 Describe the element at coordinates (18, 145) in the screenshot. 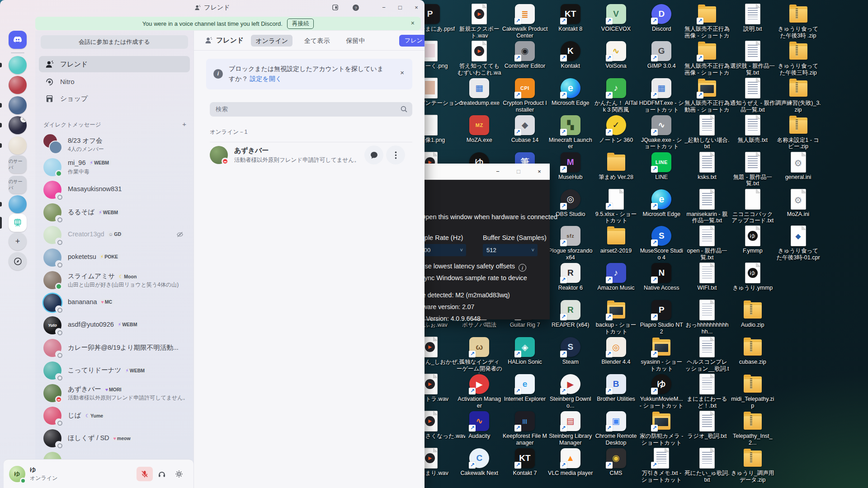

I see `server-chibi` at that location.